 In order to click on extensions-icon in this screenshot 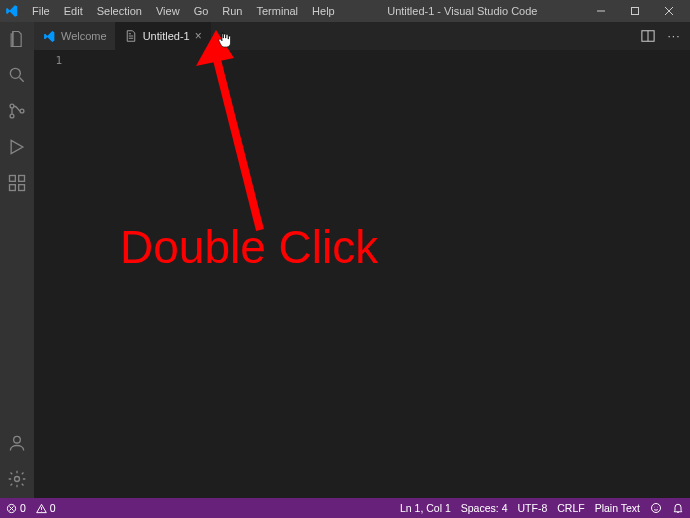, I will do `click(17, 183)`.